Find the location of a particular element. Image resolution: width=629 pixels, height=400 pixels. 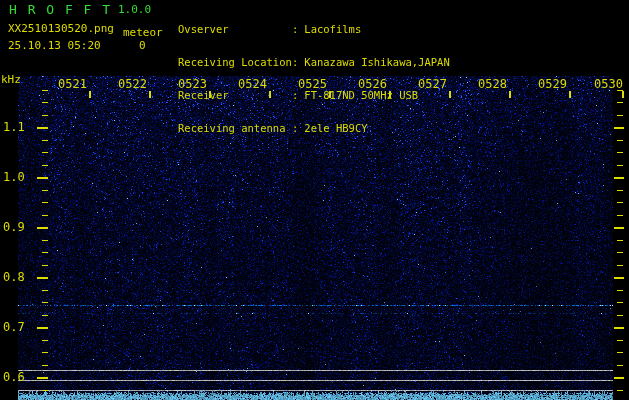

freq-label: 0.7 is located at coordinates (14, 327).